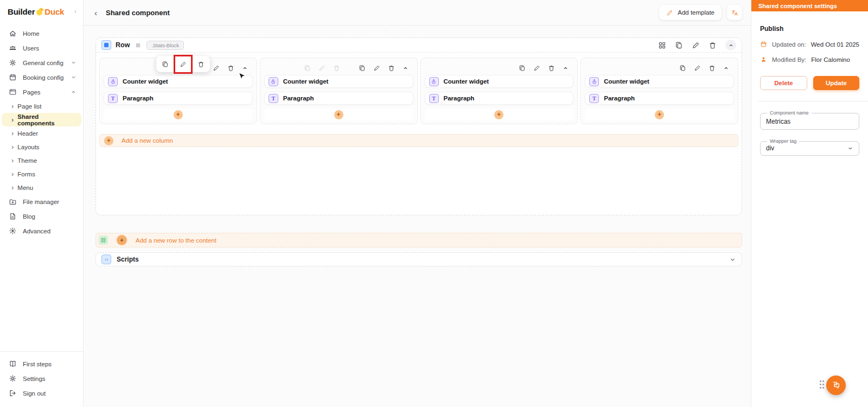  What do you see at coordinates (783, 83) in the screenshot?
I see `delete-button: Delete` at bounding box center [783, 83].